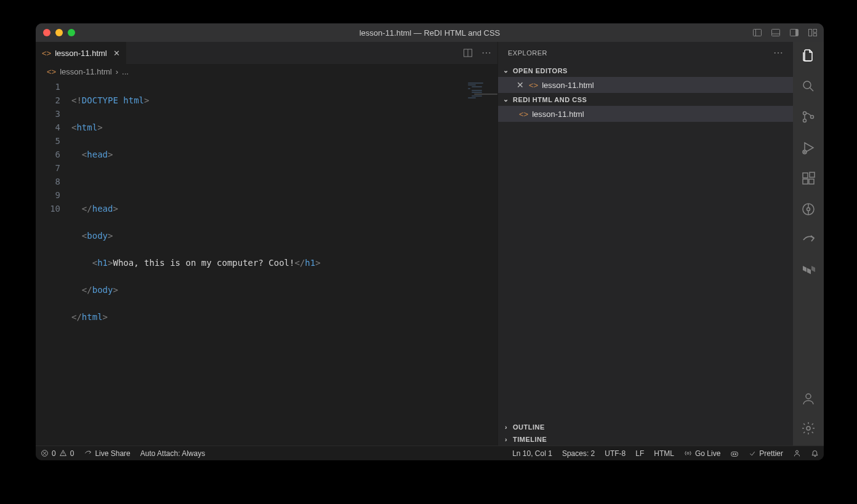 The height and width of the screenshot is (504, 857). Describe the element at coordinates (126, 71) in the screenshot. I see `breadcrumb-rest: ...` at that location.